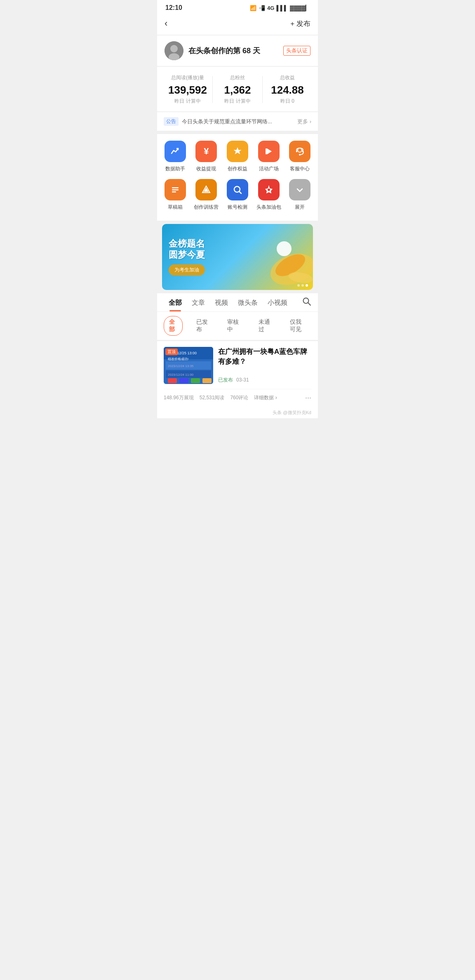 This screenshot has height=980, width=475. I want to click on creation-camp-label: 创作训练营, so click(206, 207).